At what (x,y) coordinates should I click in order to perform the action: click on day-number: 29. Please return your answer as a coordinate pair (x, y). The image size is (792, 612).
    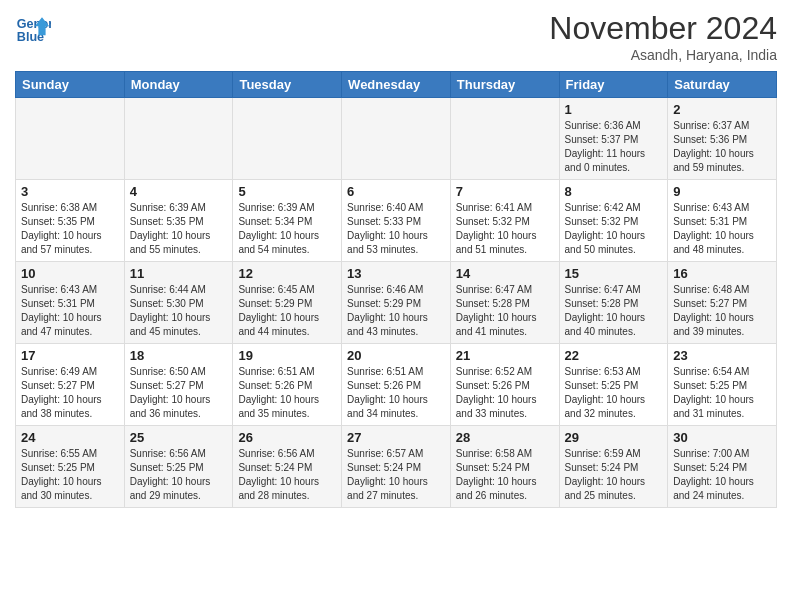
    Looking at the image, I should click on (614, 438).